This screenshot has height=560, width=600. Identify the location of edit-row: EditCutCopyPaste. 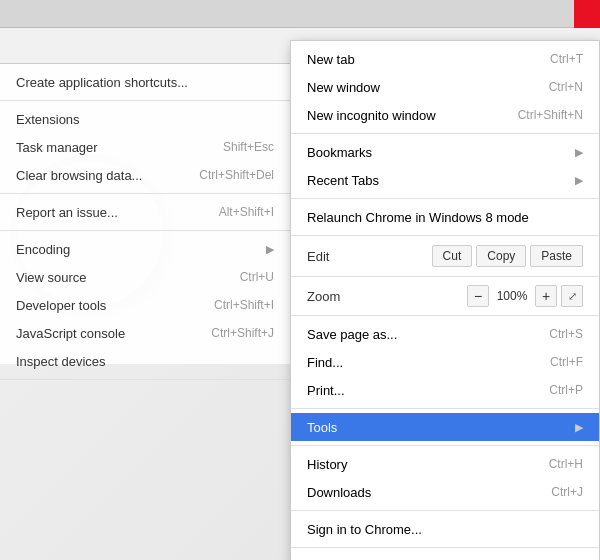
(445, 256).